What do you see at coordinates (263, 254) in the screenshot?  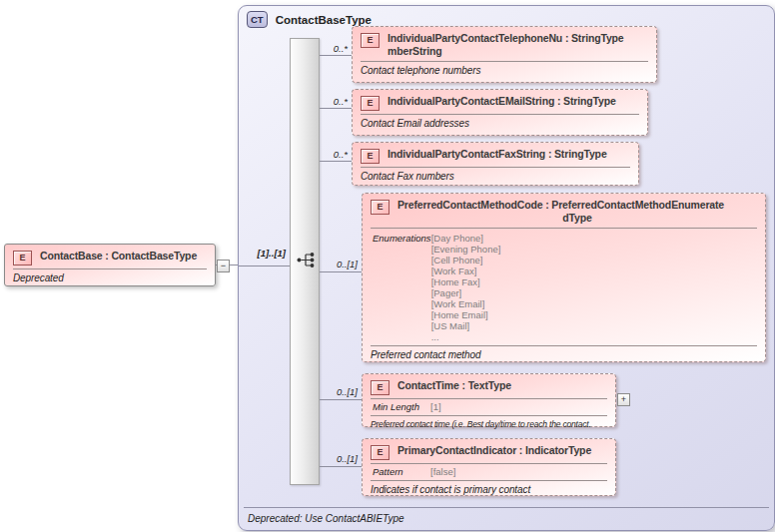 I see `cardinality-label: [1]..[1]` at bounding box center [263, 254].